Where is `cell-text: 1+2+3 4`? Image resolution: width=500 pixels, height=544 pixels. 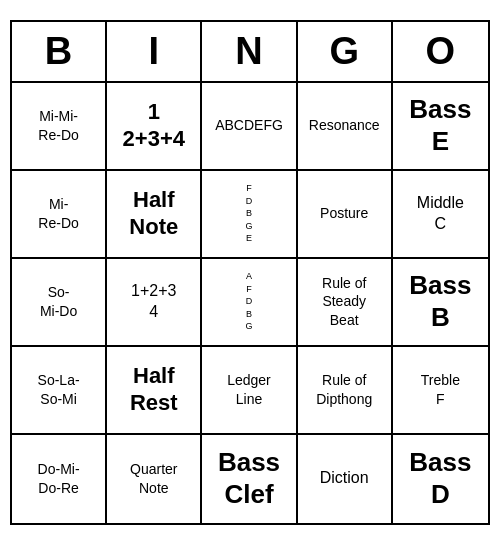
cell-text: 1+2+3 4 is located at coordinates (154, 302).